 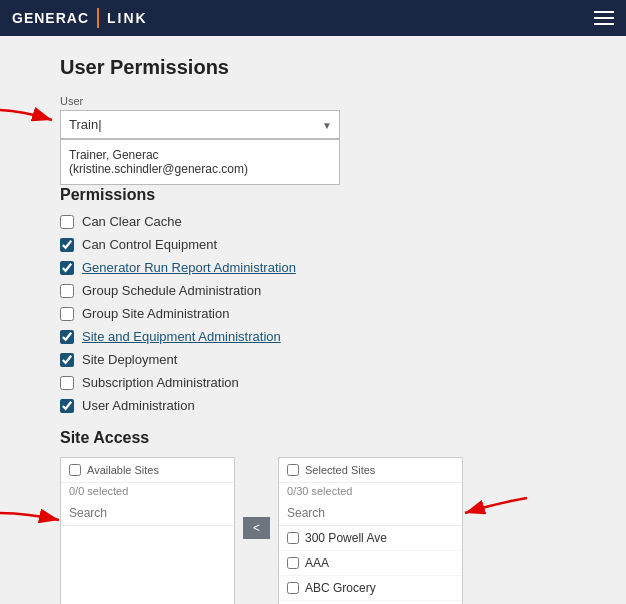 What do you see at coordinates (494, 508) in the screenshot?
I see `arrow-selected-sites` at bounding box center [494, 508].